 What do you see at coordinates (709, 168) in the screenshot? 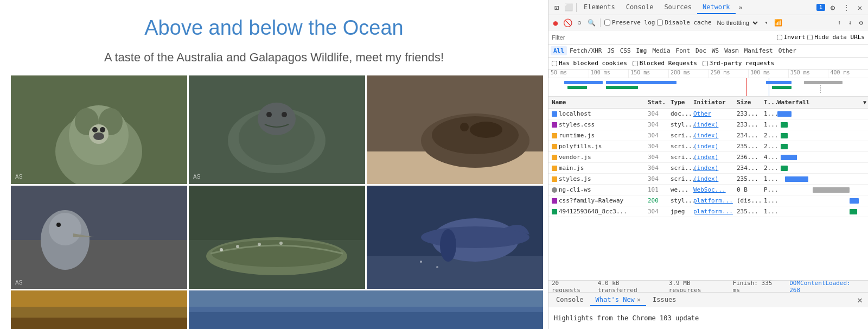
I see `table-row: main.js 304 scri... (index) 234... 2...` at bounding box center [709, 168].